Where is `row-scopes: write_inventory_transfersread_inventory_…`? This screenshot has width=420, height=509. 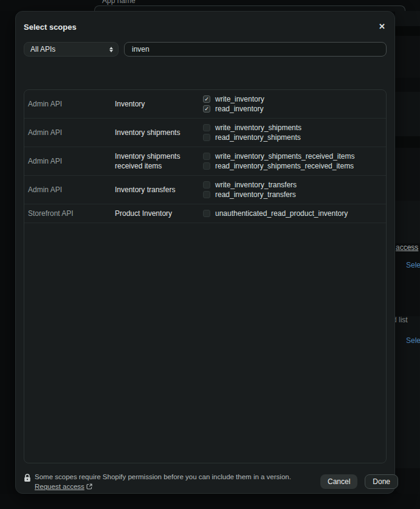 row-scopes: write_inventory_transfersread_inventory_… is located at coordinates (293, 190).